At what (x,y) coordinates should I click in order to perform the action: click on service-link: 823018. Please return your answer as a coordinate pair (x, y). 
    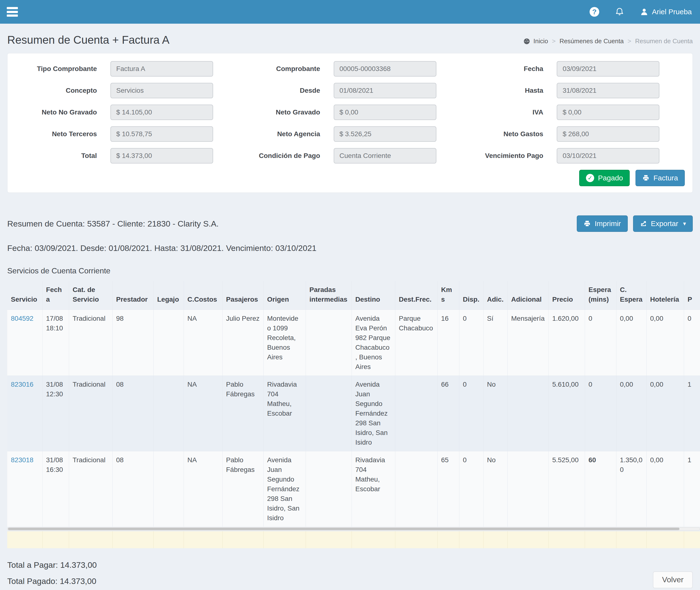
    Looking at the image, I should click on (22, 460).